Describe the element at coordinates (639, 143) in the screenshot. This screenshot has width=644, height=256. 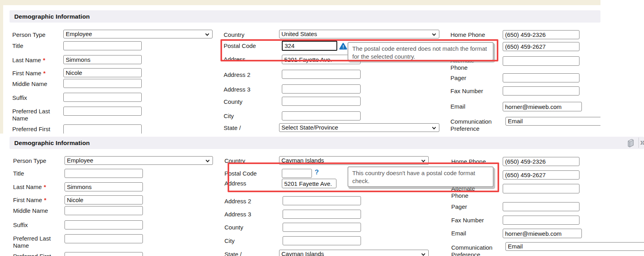
I see `toolbar-divider` at that location.